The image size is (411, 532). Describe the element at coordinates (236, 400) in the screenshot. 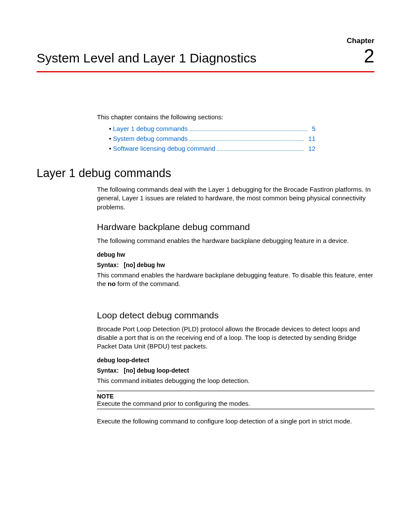

I see `note-box: NOTE Execute the command prior to config…` at that location.